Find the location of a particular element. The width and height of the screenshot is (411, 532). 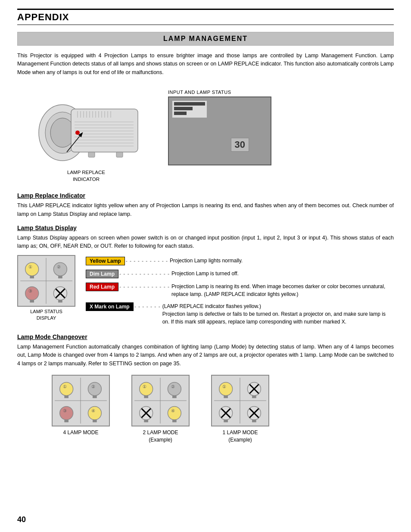

one-lamp-mode-item: ① 1 LAMP MODE (Example) is located at coordinates (240, 409).